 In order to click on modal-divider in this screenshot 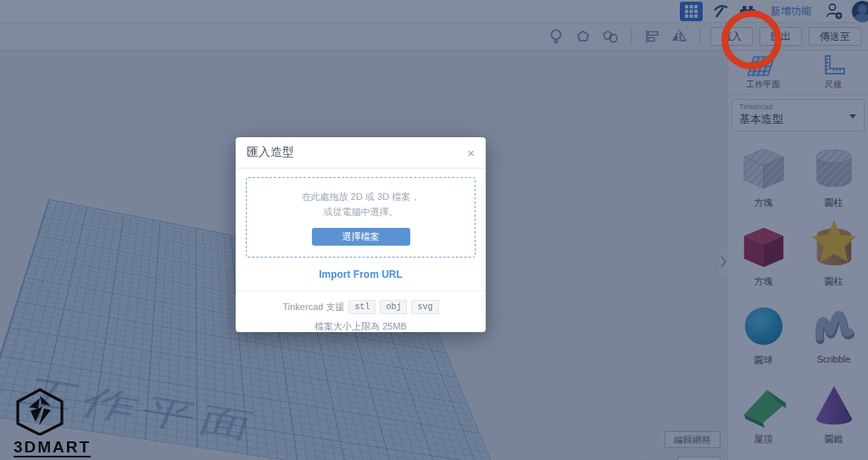, I will do `click(361, 291)`.